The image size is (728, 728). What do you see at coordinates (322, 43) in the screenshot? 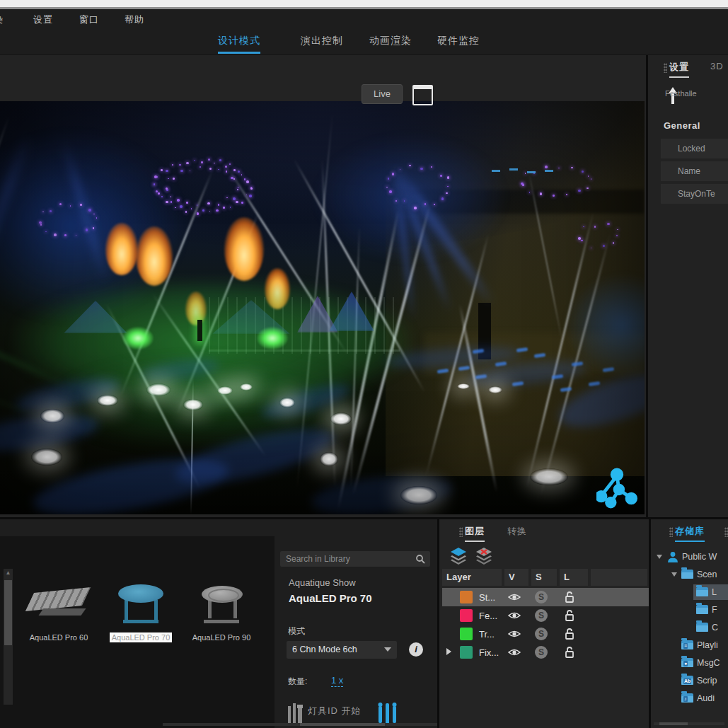
I see `tab-show-control: 演出控制` at bounding box center [322, 43].